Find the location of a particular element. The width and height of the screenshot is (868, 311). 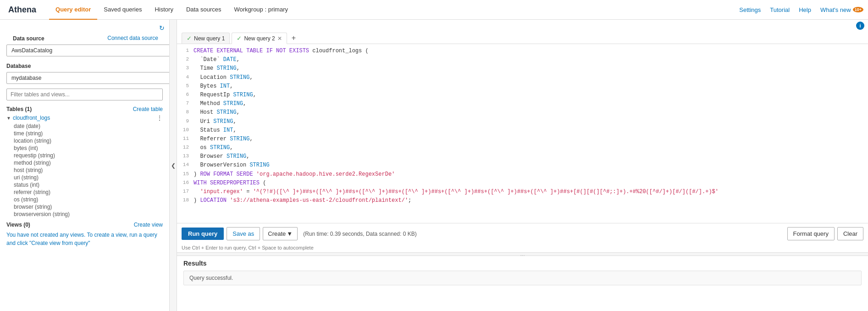

code-line: 9 Uri STRING, is located at coordinates (523, 122).